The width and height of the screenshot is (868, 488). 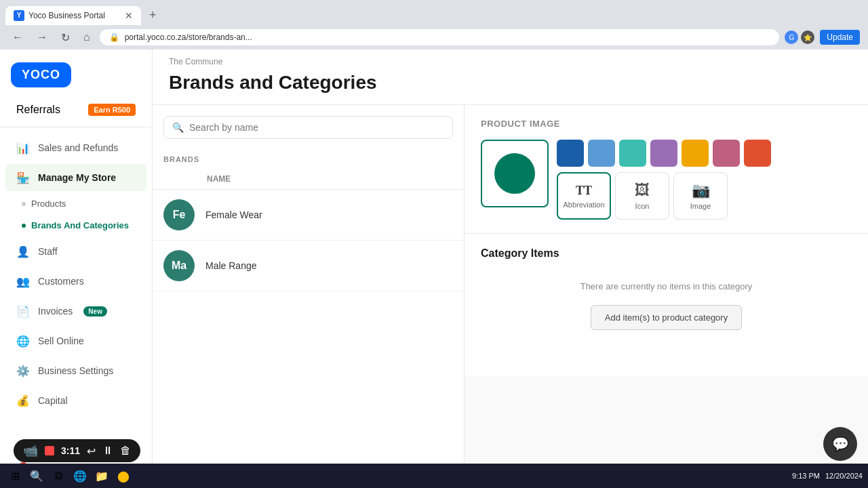 I want to click on stop-recording-button, so click(x=50, y=451).